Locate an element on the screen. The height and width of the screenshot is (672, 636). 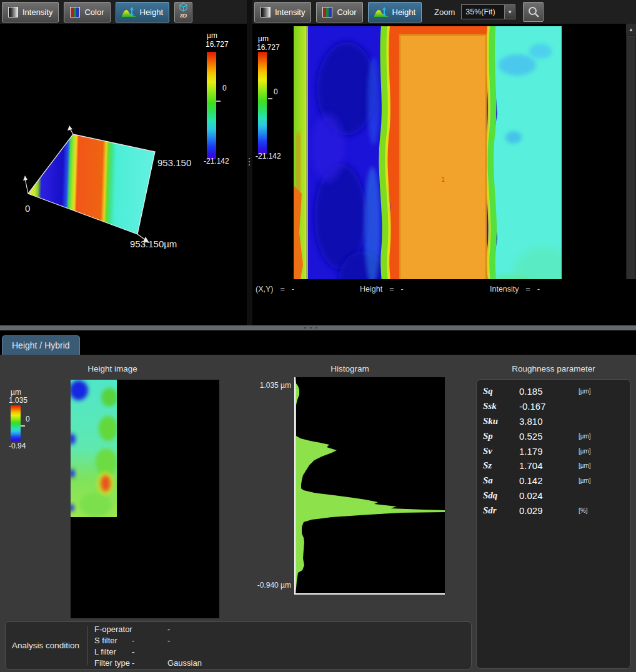
colorbar-3d is located at coordinates (211, 106).